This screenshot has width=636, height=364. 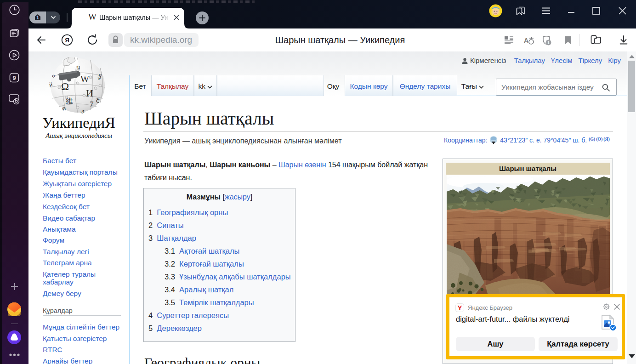 What do you see at coordinates (83, 111) in the screenshot?
I see `svg-text: ی` at bounding box center [83, 111].